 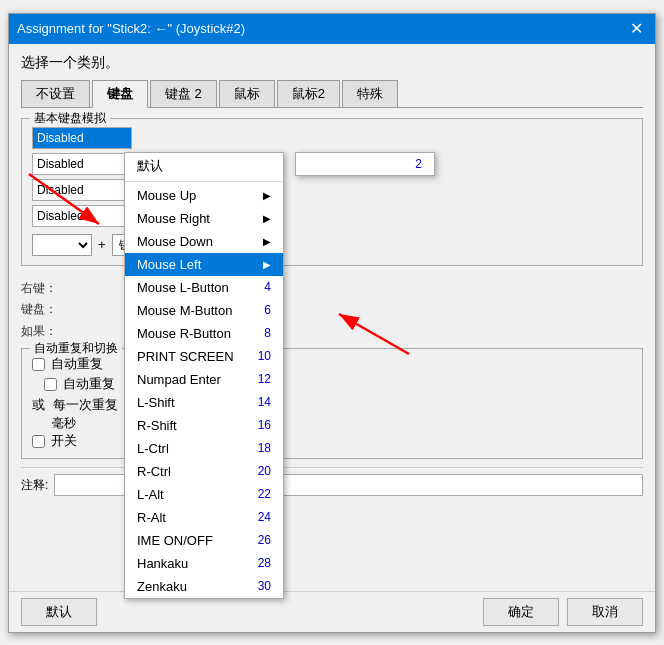 I want to click on section-label: 选择一个类别。, so click(x=332, y=63).